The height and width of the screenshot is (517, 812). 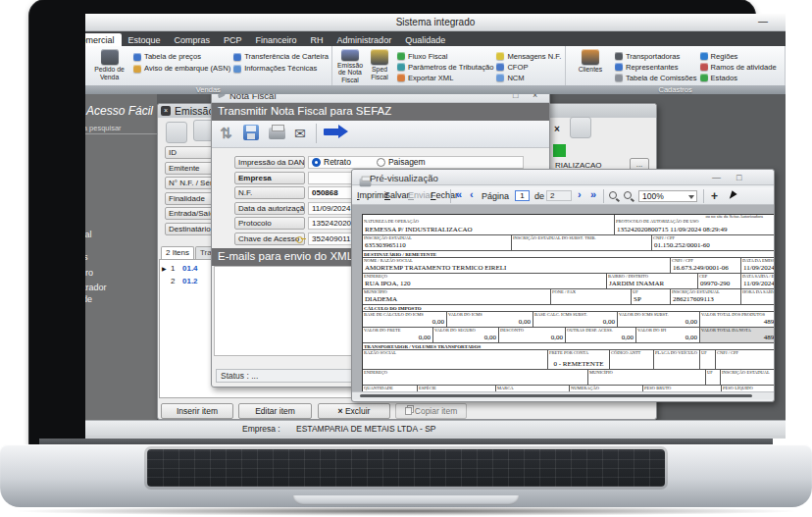 I want to click on tabela-de-comissoes-button: Tabela de Comissões, so click(x=656, y=78).